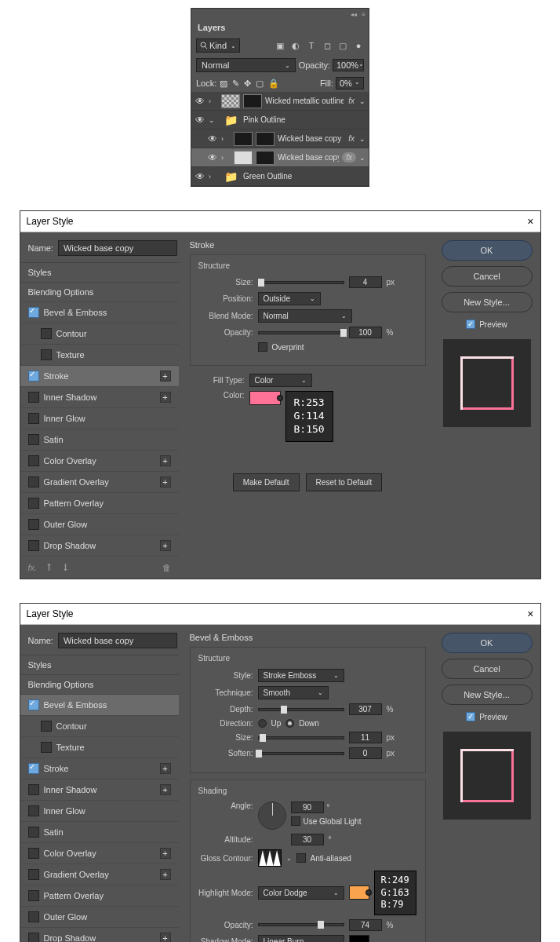 This screenshot has width=560, height=942. Describe the element at coordinates (365, 710) in the screenshot. I see `depth-input` at that location.